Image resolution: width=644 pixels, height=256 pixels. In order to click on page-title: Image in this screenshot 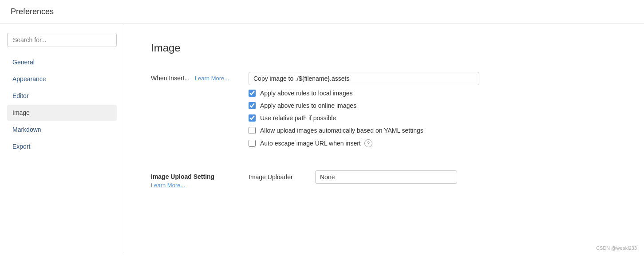, I will do `click(384, 48)`.